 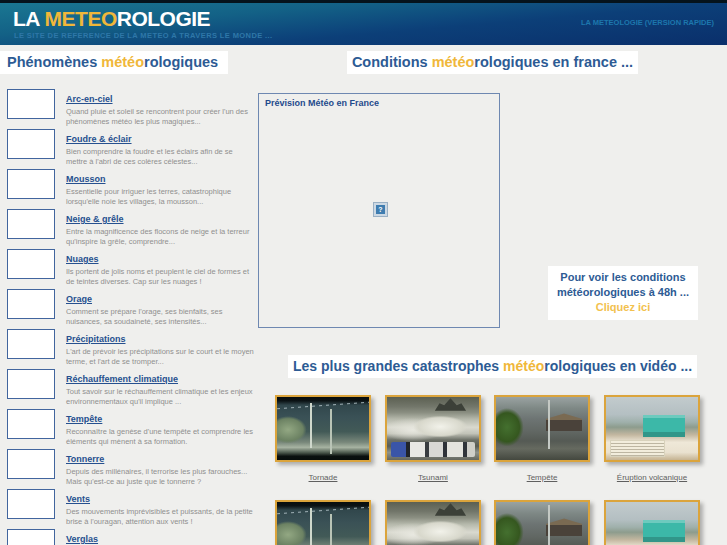 What do you see at coordinates (380, 210) in the screenshot?
I see `question-mark-glyph: ?` at bounding box center [380, 210].